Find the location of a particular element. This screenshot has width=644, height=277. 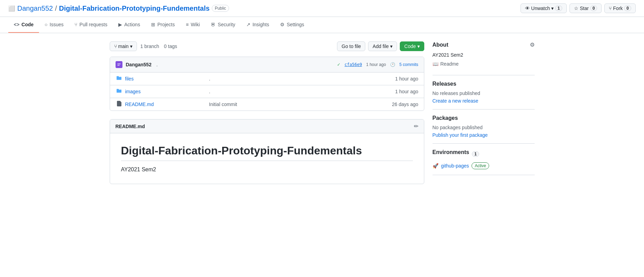

insights-icon: ↗ is located at coordinates (248, 25).